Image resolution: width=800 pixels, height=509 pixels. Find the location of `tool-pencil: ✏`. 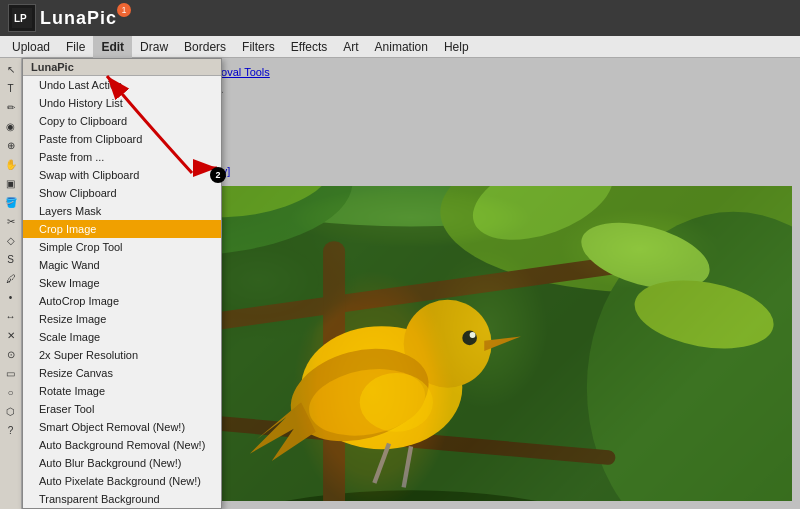

tool-pencil: ✏ is located at coordinates (11, 107).